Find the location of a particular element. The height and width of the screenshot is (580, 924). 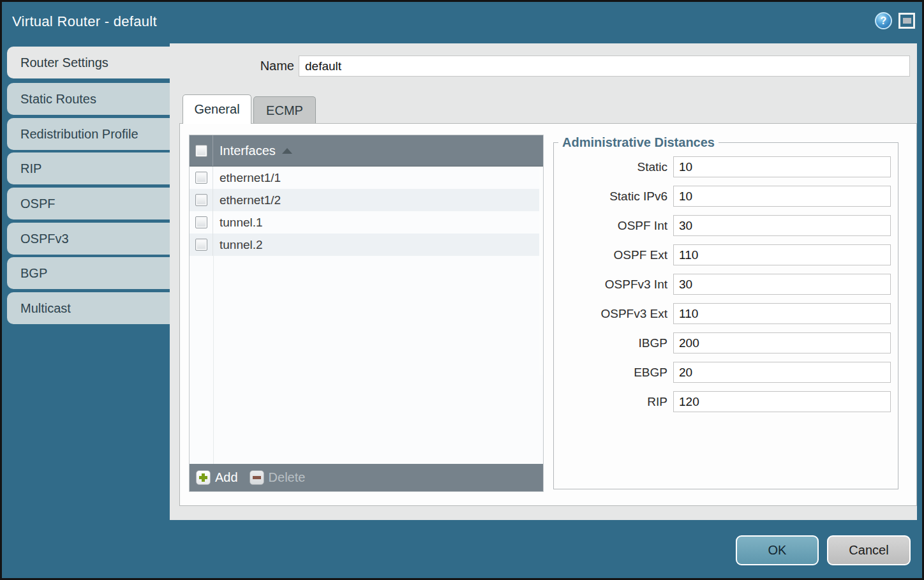

static-input is located at coordinates (782, 167).